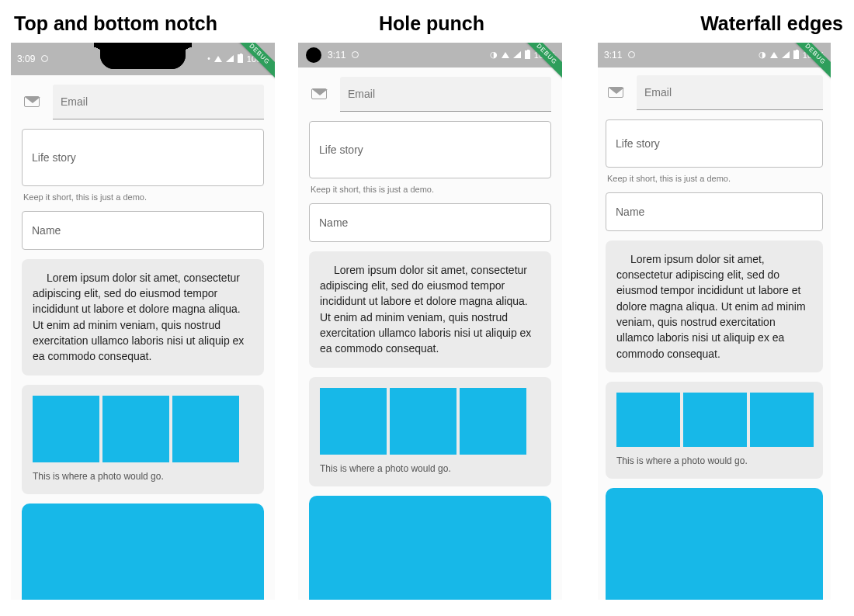 Image resolution: width=854 pixels, height=616 pixels. Describe the element at coordinates (143, 25) in the screenshot. I see `column-title: Top and bottom notch` at that location.